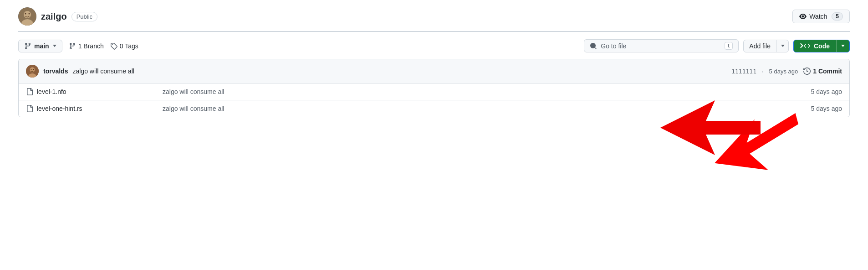 The width and height of the screenshot is (868, 270). Describe the element at coordinates (58, 16) in the screenshot. I see `repo-title-area: zailgo Public` at that location.